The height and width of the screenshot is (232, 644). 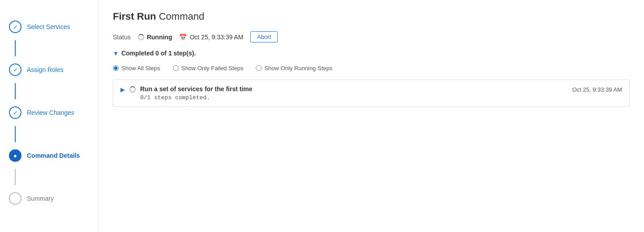 What do you see at coordinates (15, 27) in the screenshot?
I see `step-icon-select-services: ✓` at bounding box center [15, 27].